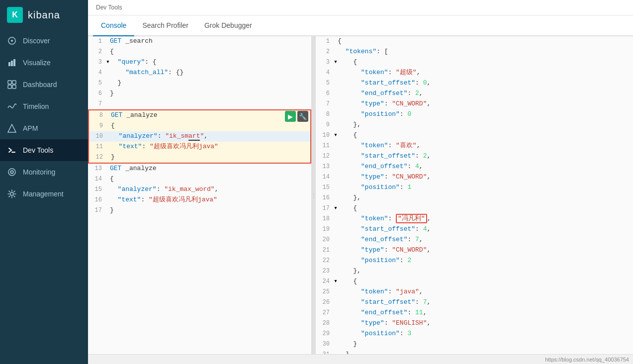 This screenshot has height=364, width=633. What do you see at coordinates (200, 115) in the screenshot?
I see `left-line-8: 8 GET _analyze` at bounding box center [200, 115].